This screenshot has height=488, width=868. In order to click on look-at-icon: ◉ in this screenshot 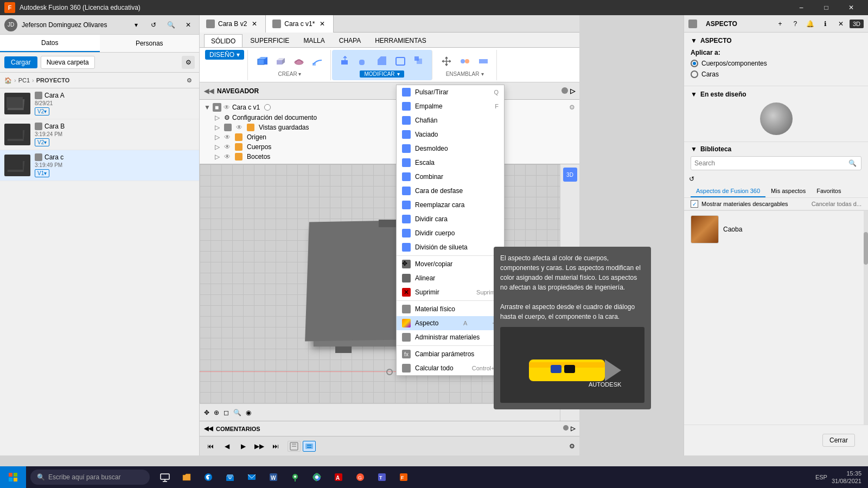, I will do `click(248, 413)`.